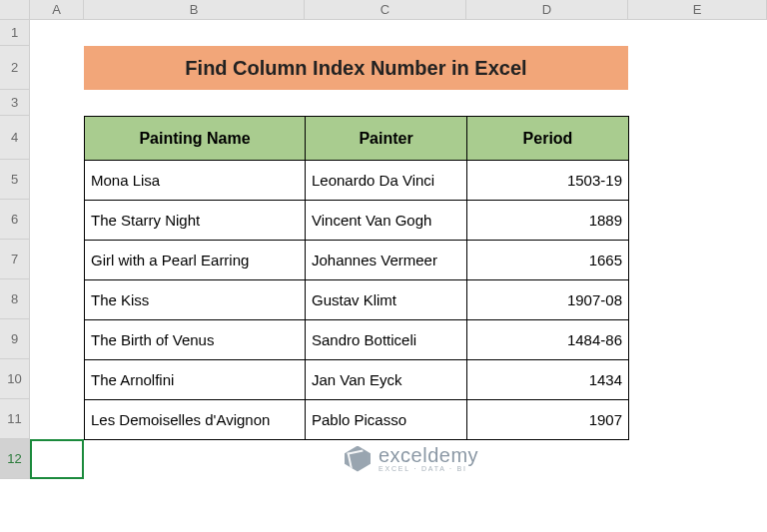 The height and width of the screenshot is (532, 767). What do you see at coordinates (386, 380) in the screenshot?
I see `cell-painter: Jan Van Eyck` at bounding box center [386, 380].